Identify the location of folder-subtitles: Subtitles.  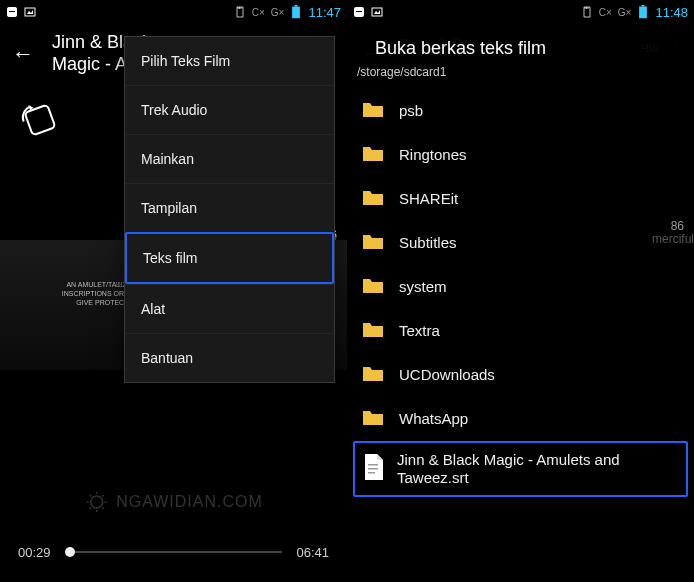
(520, 243).